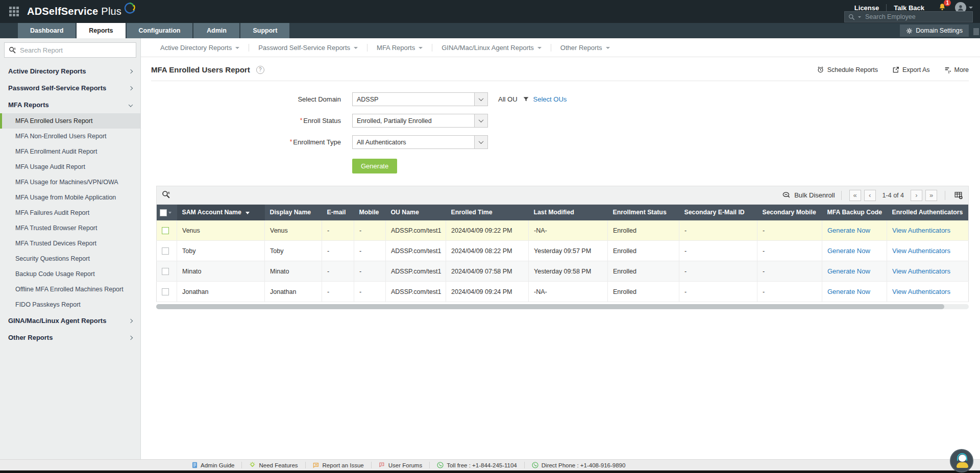 The height and width of the screenshot is (473, 980). What do you see at coordinates (854, 212) in the screenshot?
I see `column-mfa-backup-code: MFA Backup Code` at bounding box center [854, 212].